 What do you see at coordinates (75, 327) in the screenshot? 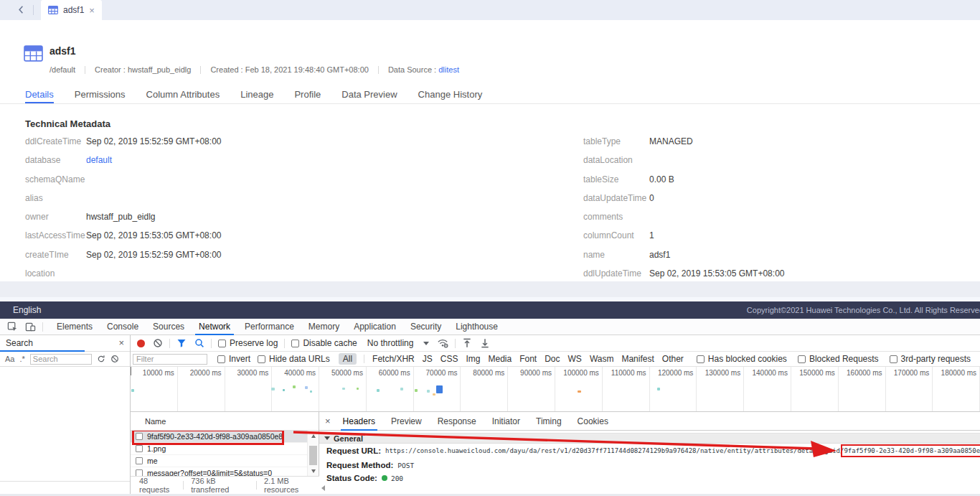
I see `devtools-tab-elements: Elements` at bounding box center [75, 327].